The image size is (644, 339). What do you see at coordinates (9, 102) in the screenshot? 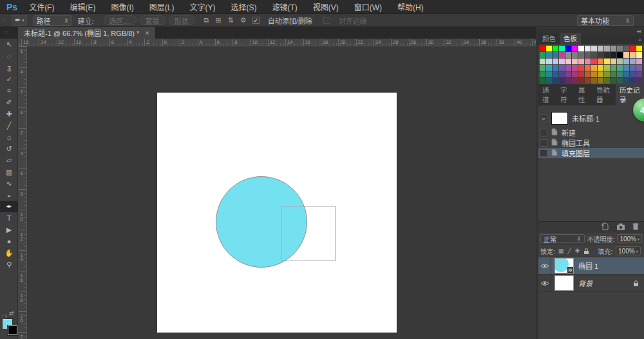
I see `eyedropper-tool: ✐` at bounding box center [9, 102].